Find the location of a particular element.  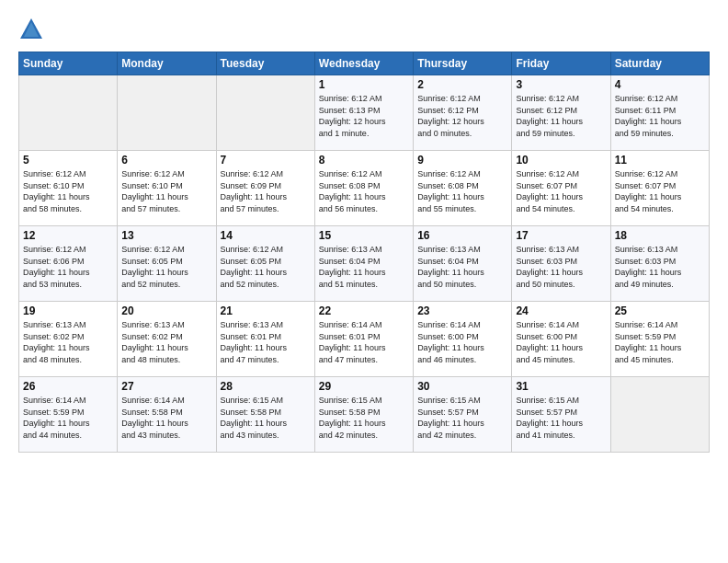

day-number: 28 is located at coordinates (266, 386).